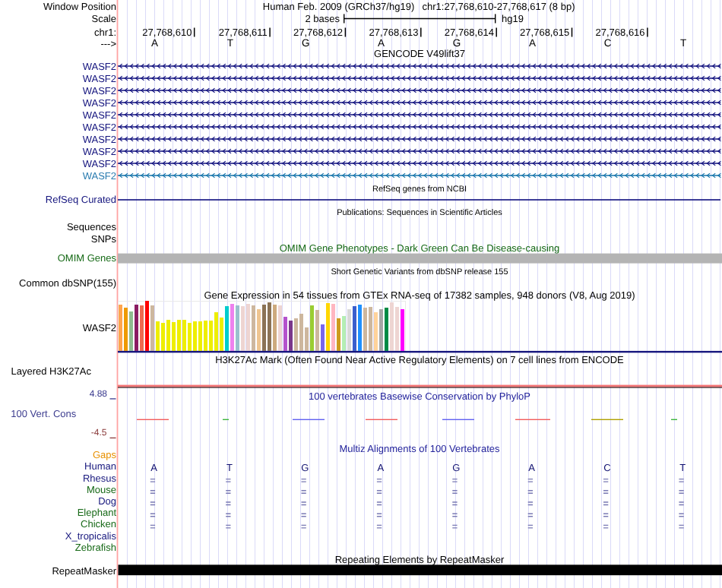 The image size is (722, 588). Describe the element at coordinates (80, 6) in the screenshot. I see `svg-text: Window Position` at that location.